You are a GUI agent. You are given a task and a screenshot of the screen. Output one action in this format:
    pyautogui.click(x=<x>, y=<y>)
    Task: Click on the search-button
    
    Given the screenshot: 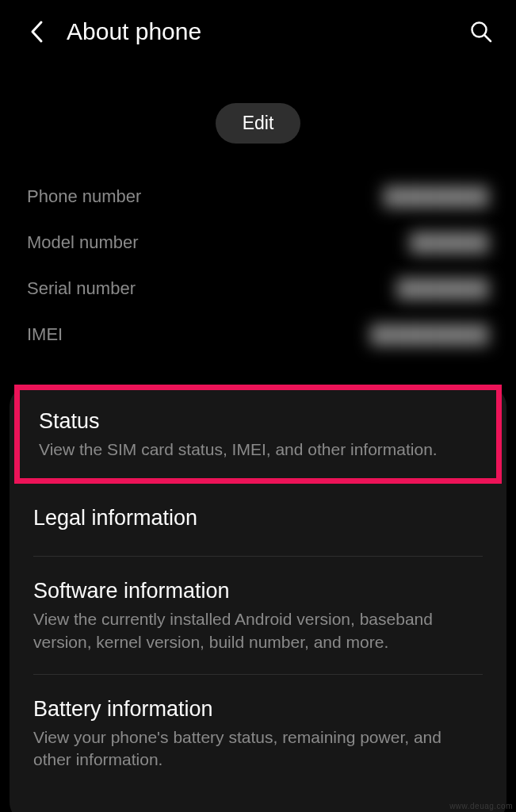 What is the action you would take?
    pyautogui.click(x=481, y=32)
    